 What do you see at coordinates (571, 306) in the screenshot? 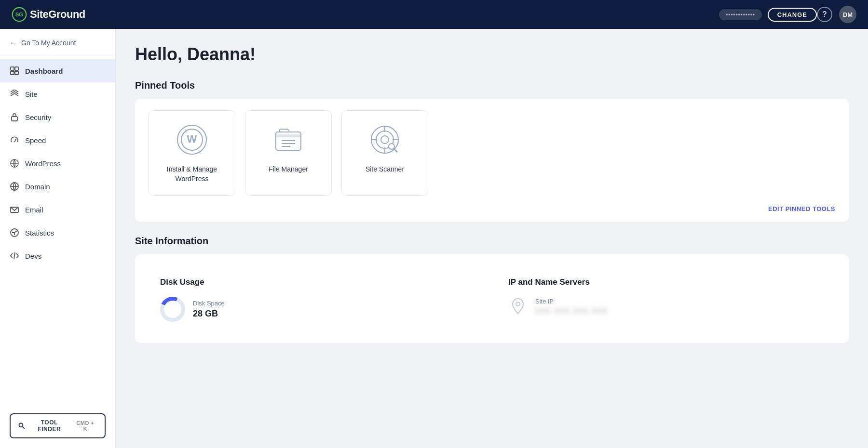
I see `ip-info: Site IP 000.000.000.000` at bounding box center [571, 306].